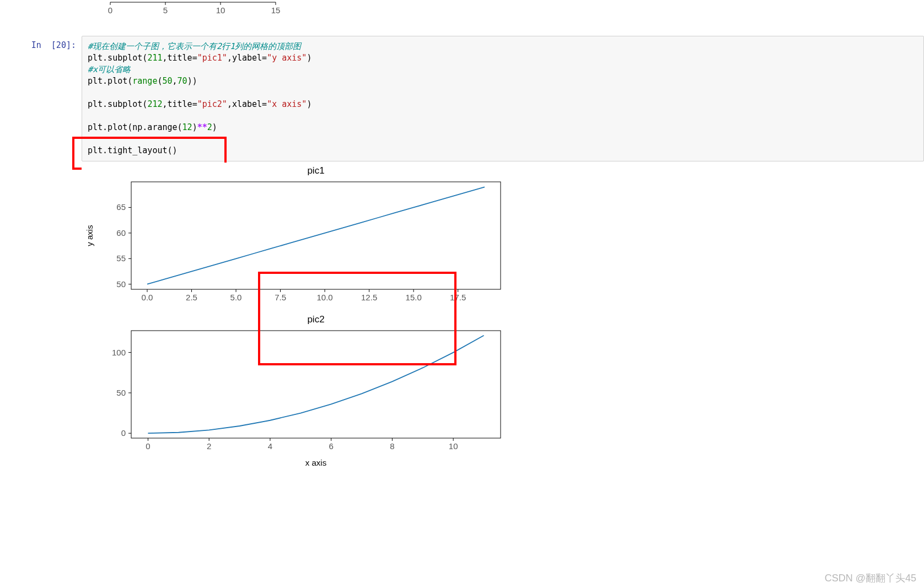 This screenshot has width=924, height=588. Describe the element at coordinates (316, 463) in the screenshot. I see `x-axis-label: x axis` at that location.